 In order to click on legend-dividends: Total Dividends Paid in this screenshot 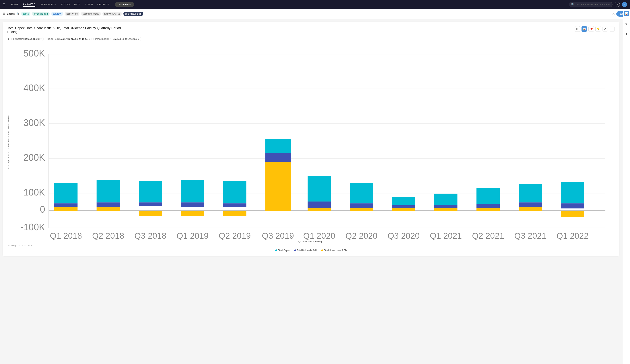, I will do `click(306, 250)`.